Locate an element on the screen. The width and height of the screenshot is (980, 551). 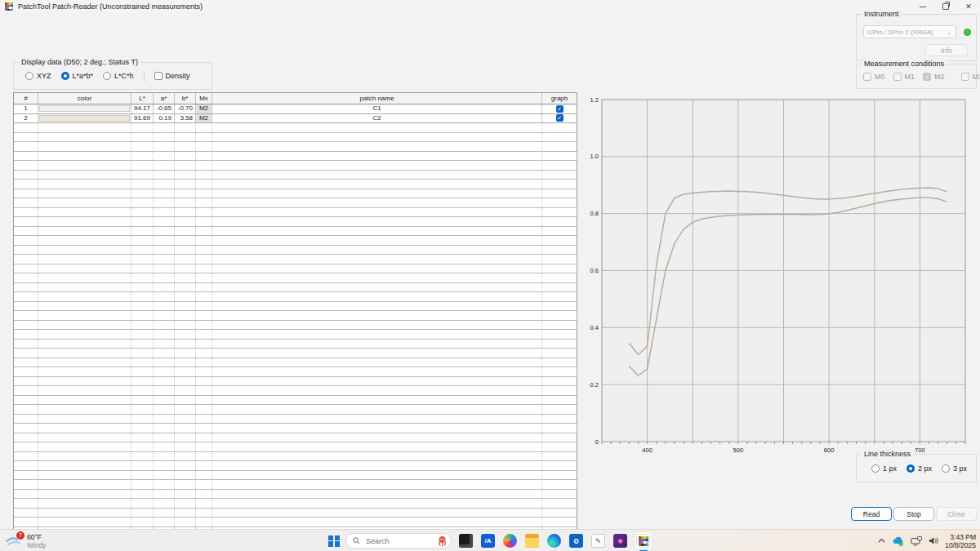
column-header: Mx is located at coordinates (204, 98).